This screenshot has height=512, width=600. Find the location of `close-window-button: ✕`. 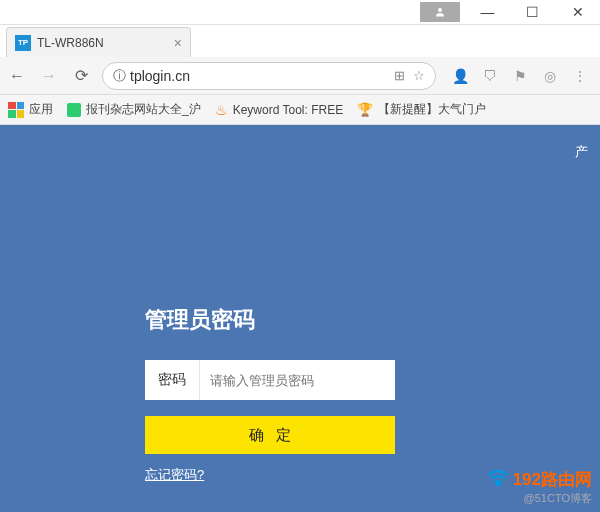

close-window-button: ✕ is located at coordinates (578, 12).